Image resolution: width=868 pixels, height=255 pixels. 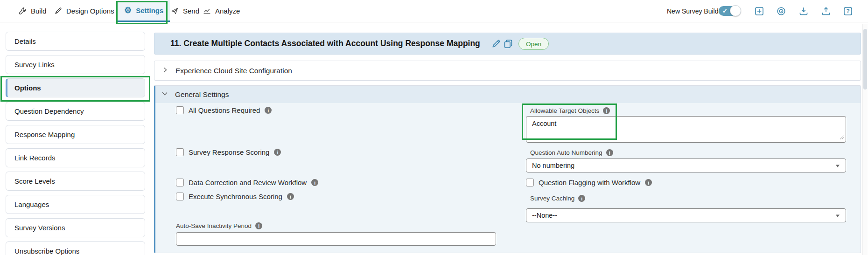 I want to click on sidebar-item-label: Link Records, so click(x=35, y=158).